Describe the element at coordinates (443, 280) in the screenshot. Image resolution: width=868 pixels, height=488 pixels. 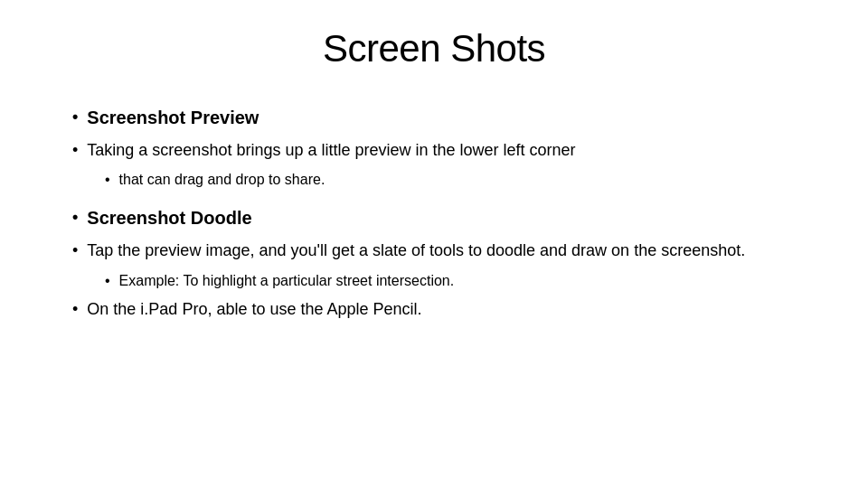
I see `bullet-example-highlight: • Example: To highlight a particular str…` at that location.